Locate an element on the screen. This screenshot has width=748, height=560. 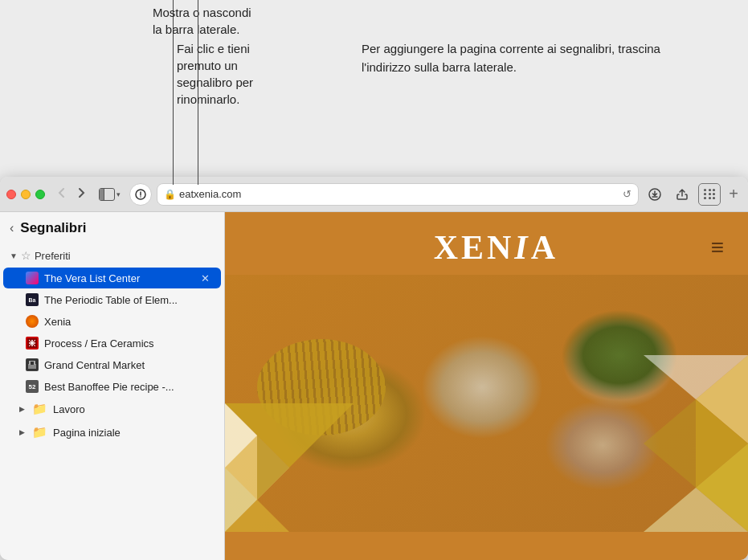
sidebar-header: ‹ Segnalibri is located at coordinates (112, 228).